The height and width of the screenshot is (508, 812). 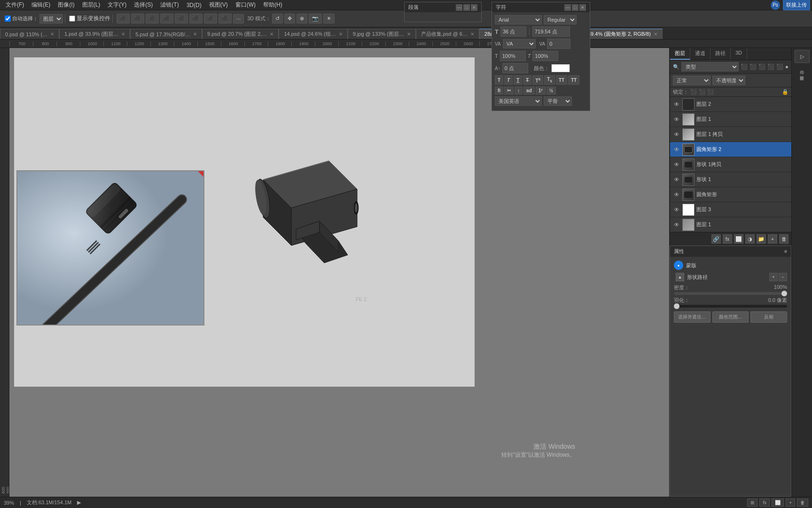 I want to click on props-feather-track, so click(x=730, y=306).